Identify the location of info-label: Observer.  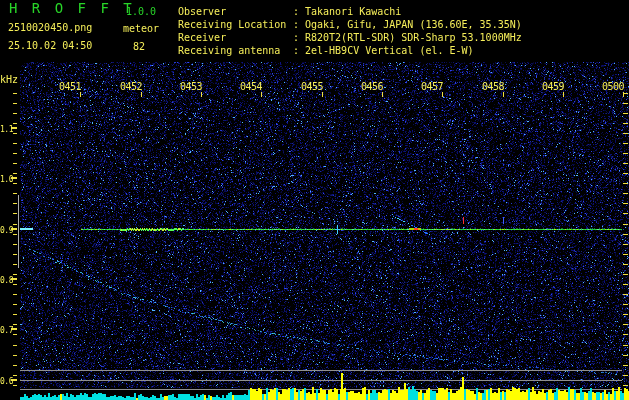
(236, 12).